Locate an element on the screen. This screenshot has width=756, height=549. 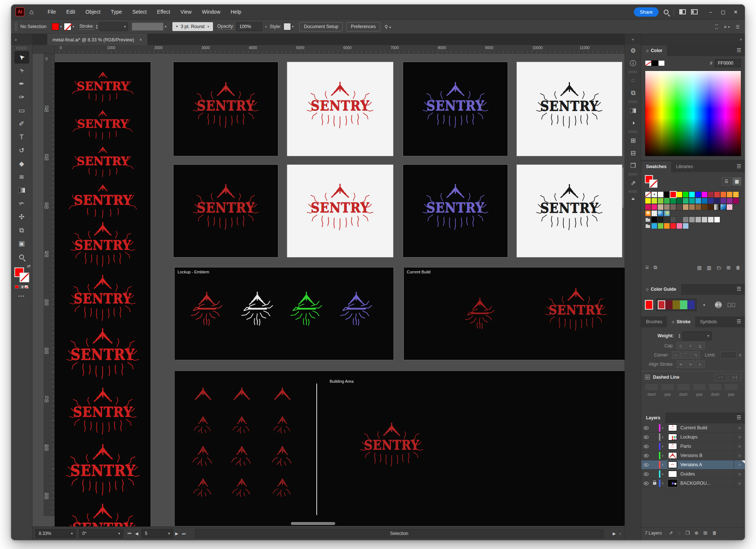
projecting-cap-button: ⊑ is located at coordinates (700, 346).